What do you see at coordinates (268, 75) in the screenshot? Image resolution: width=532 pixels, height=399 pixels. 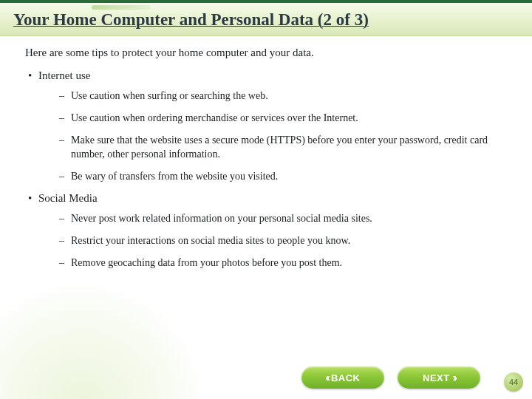 I see `section-heading: Internet use` at bounding box center [268, 75].